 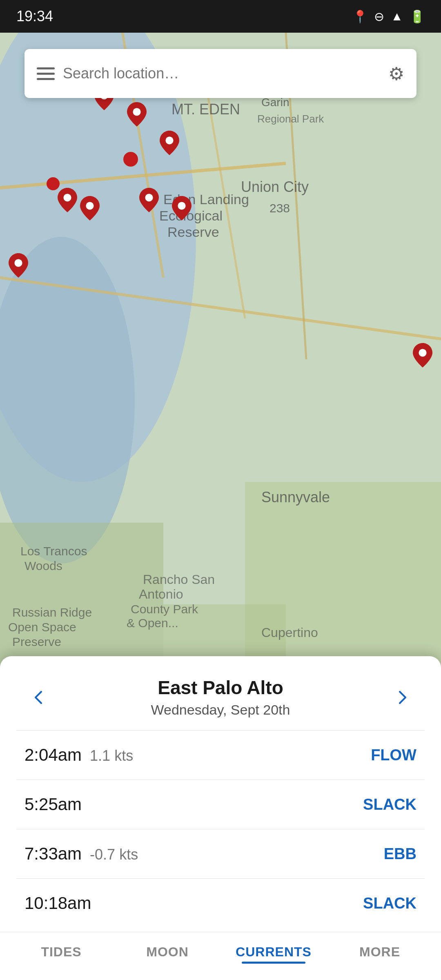 What do you see at coordinates (389, 16) in the screenshot?
I see `status-icons: 📍 ⊖ ▲ 🔋` at bounding box center [389, 16].